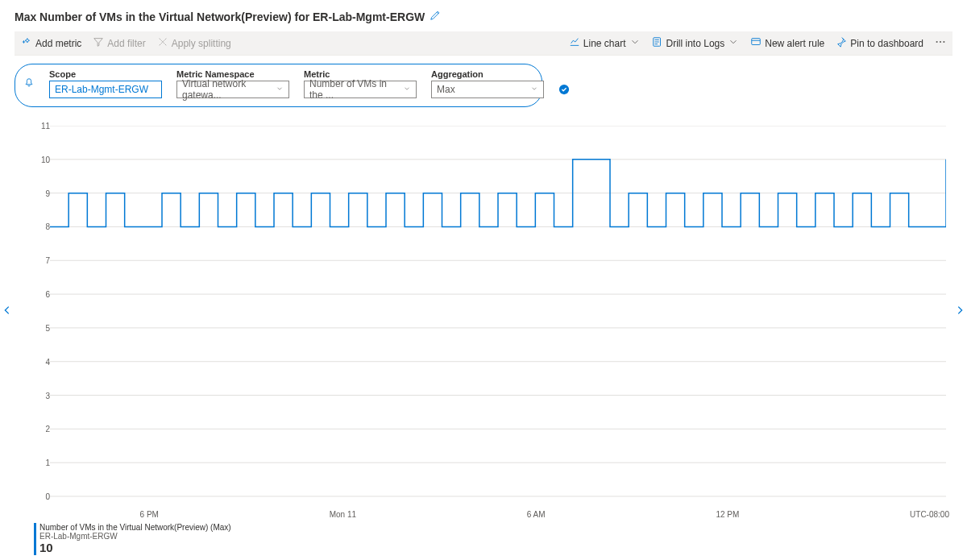 Image resolution: width=967 pixels, height=560 pixels. What do you see at coordinates (880, 44) in the screenshot?
I see `pin-to-dashboard-button: Pin to dashboard` at bounding box center [880, 44].